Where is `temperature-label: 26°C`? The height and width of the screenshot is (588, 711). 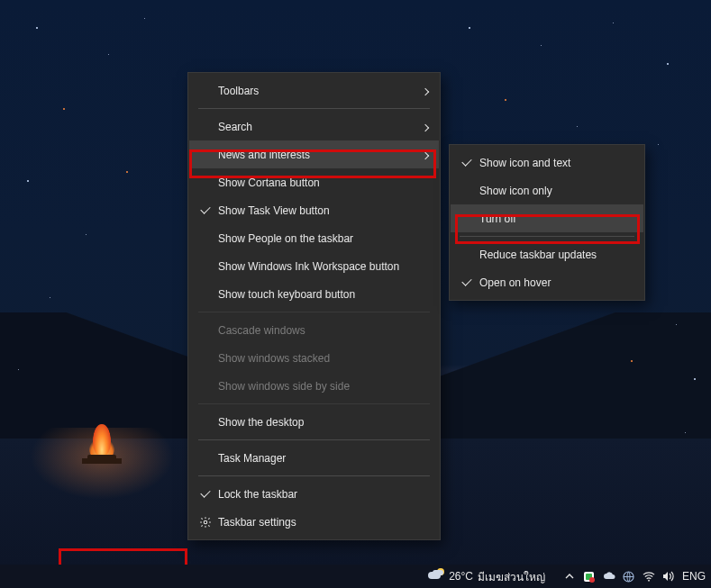
temperature-label: 26°C is located at coordinates (461, 576).